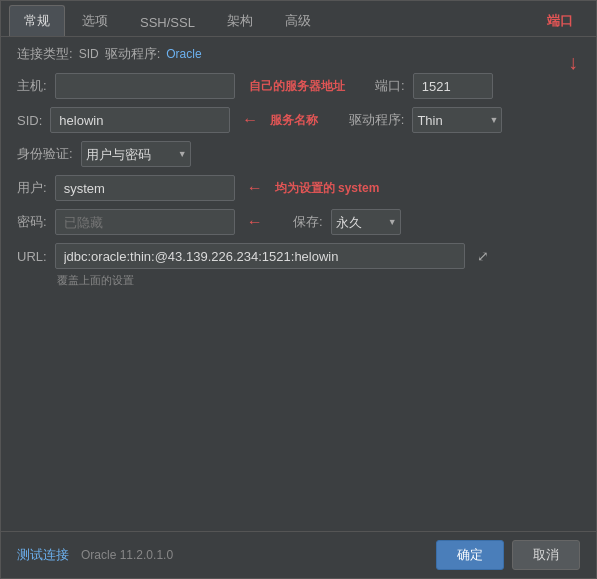  I want to click on user-arrow-icon: ←, so click(255, 188).